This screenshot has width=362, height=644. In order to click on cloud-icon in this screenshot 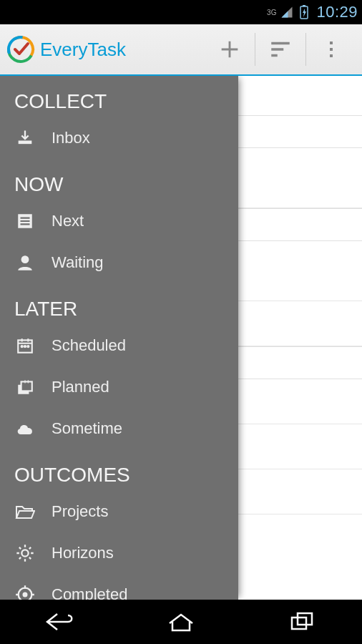, I will do `click(25, 429)`.